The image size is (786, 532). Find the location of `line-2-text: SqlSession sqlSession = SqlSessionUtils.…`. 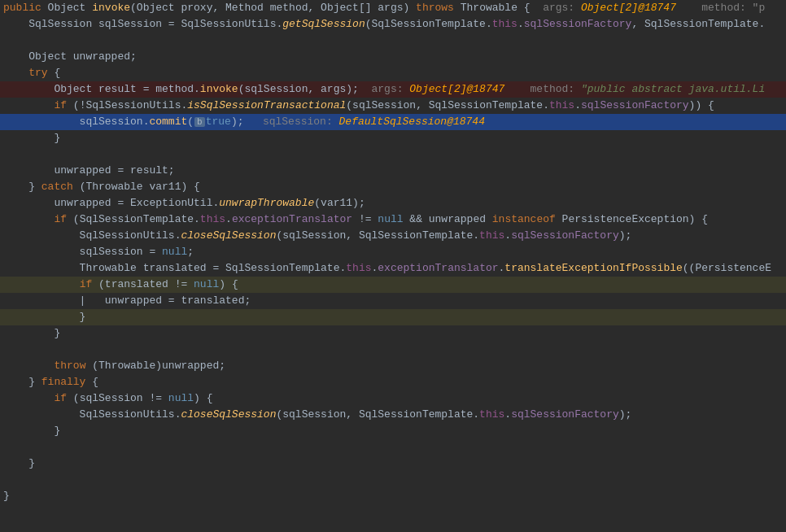

line-2-text: SqlSession sqlSession = SqlSessionUtils.… is located at coordinates (384, 24).